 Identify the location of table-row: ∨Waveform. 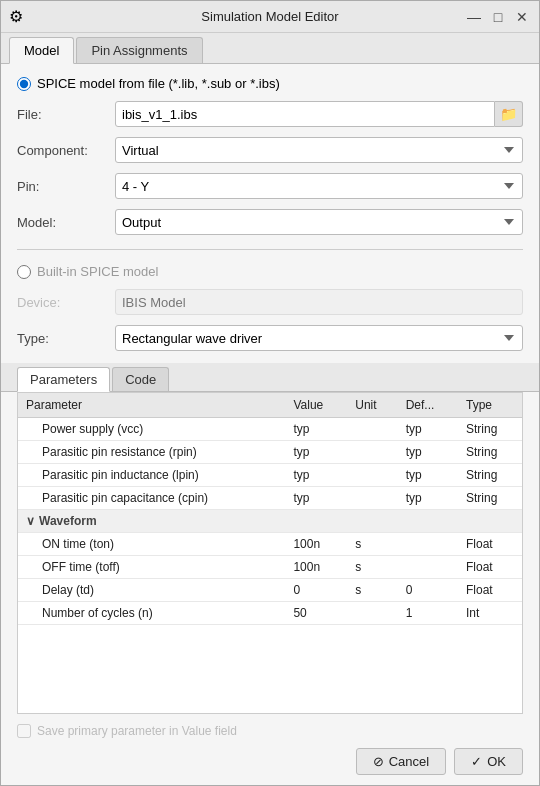
(270, 522).